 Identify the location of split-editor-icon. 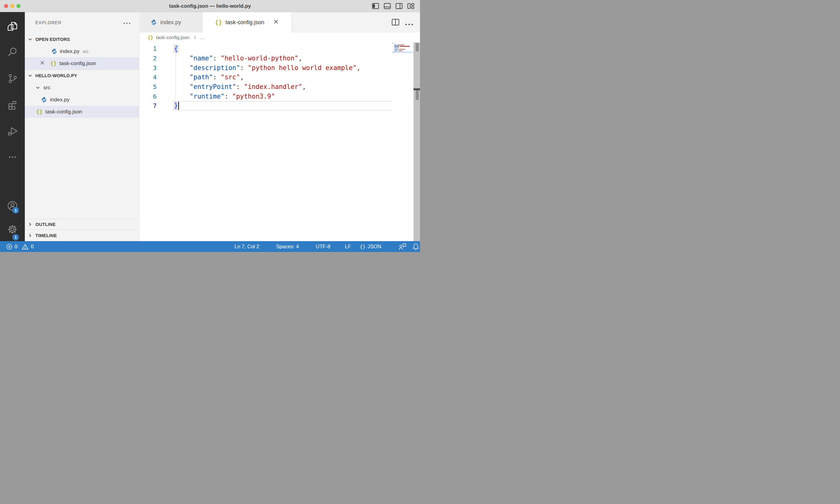
(396, 23).